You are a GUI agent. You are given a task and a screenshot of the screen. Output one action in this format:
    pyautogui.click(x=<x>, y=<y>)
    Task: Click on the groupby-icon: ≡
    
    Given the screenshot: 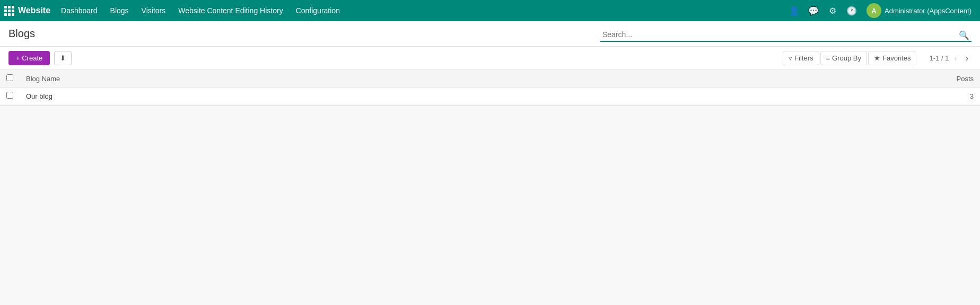 What is the action you would take?
    pyautogui.click(x=828, y=58)
    